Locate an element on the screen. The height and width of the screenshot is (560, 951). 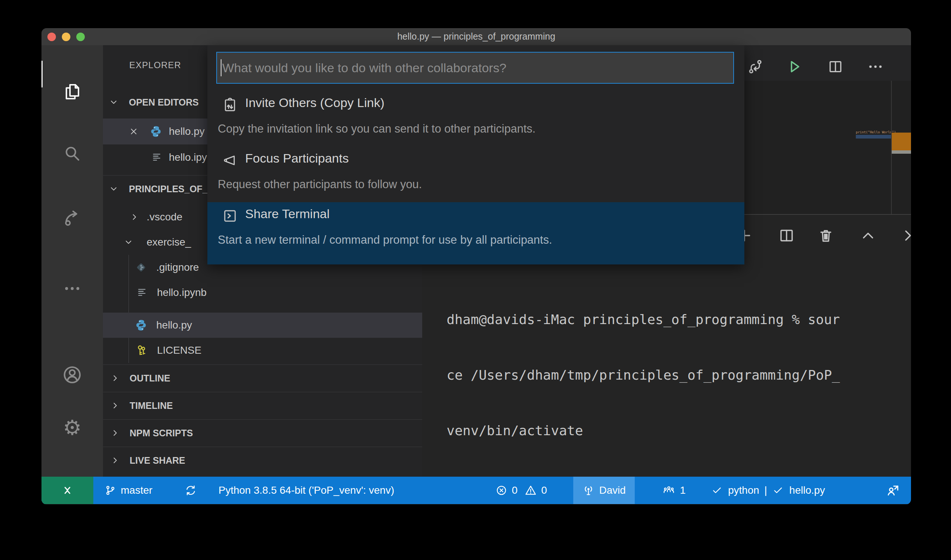
terminal-line: venv/bin/activate is located at coordinates (643, 431).